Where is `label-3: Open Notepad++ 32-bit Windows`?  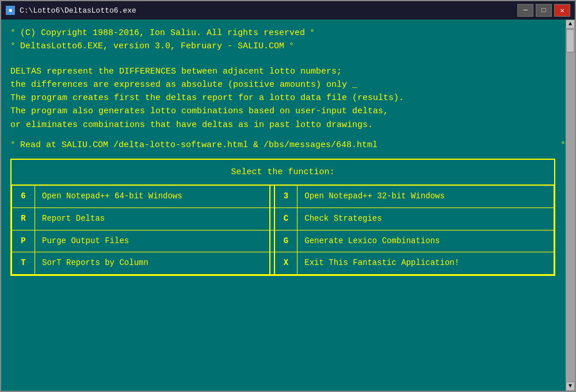 label-3: Open Notepad++ 32-bit Windows is located at coordinates (426, 197).